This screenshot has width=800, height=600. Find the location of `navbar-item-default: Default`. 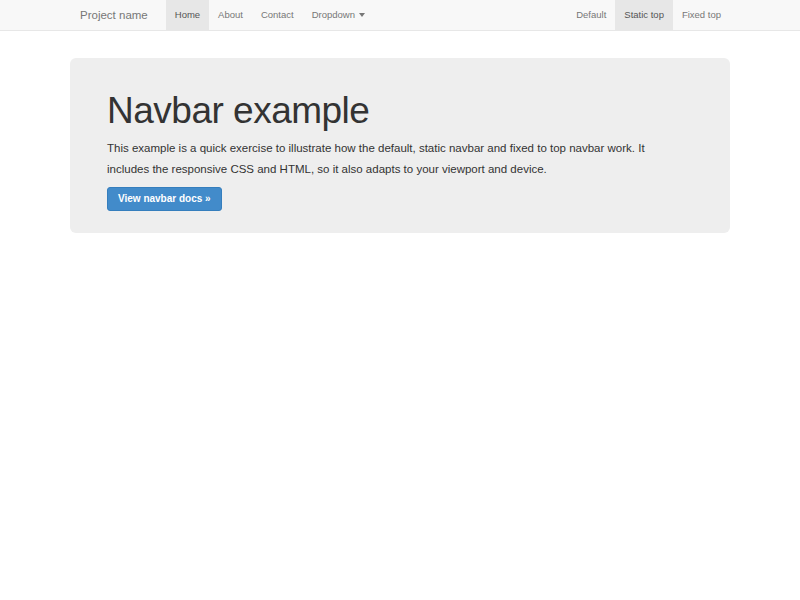

navbar-item-default: Default is located at coordinates (591, 15).